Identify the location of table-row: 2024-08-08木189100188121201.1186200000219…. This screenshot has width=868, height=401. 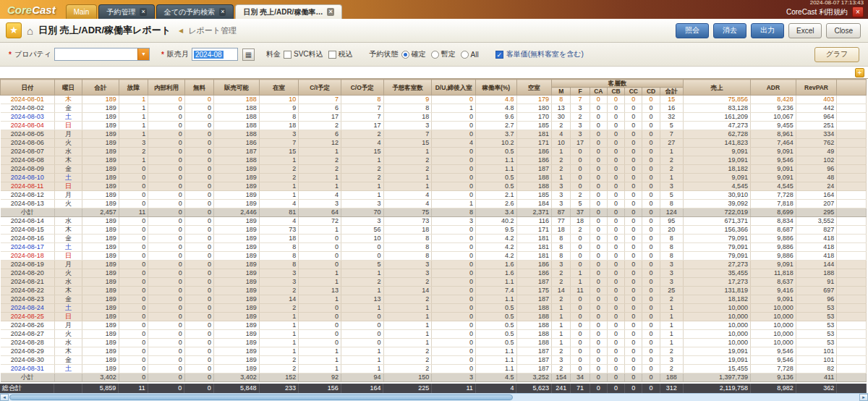
(434, 161).